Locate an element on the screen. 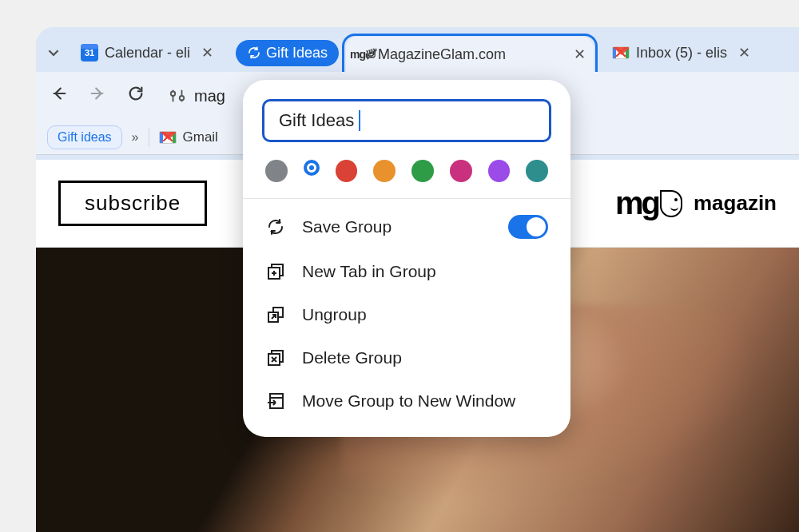 This screenshot has height=532, width=799. tab-label: MagazineGlam.com is located at coordinates (442, 54).